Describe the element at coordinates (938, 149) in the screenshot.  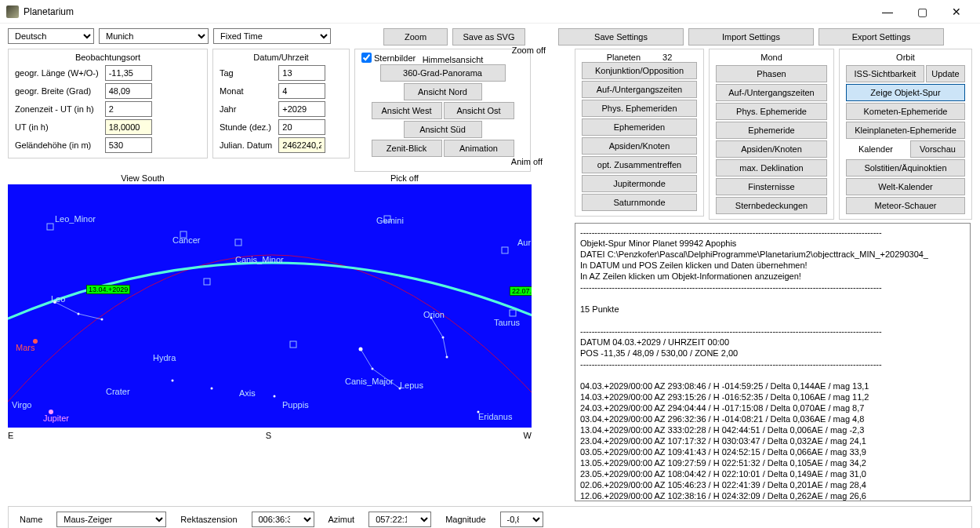
I see `preview-button: Vorschau` at that location.